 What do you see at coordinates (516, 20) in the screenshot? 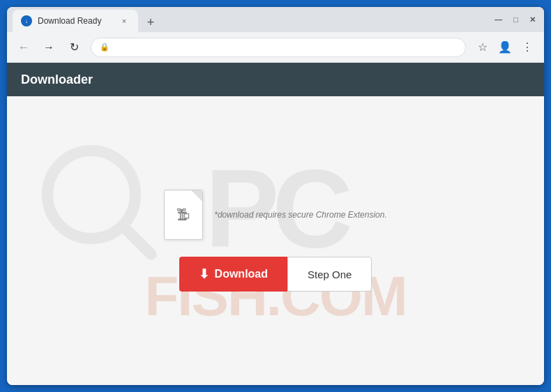
I see `window-buttons: — □ ✕` at bounding box center [516, 20].